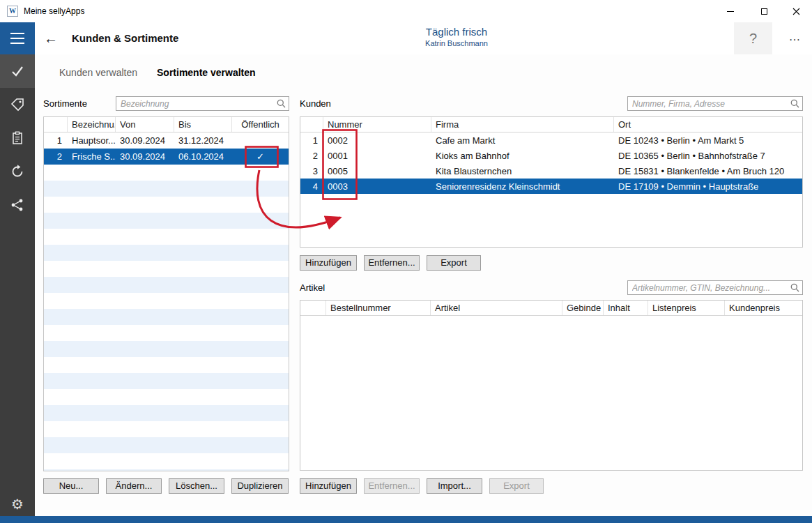 The height and width of the screenshot is (523, 812). What do you see at coordinates (523, 141) in the screenshot?
I see `cell-firma: Cafe am Markt` at bounding box center [523, 141].